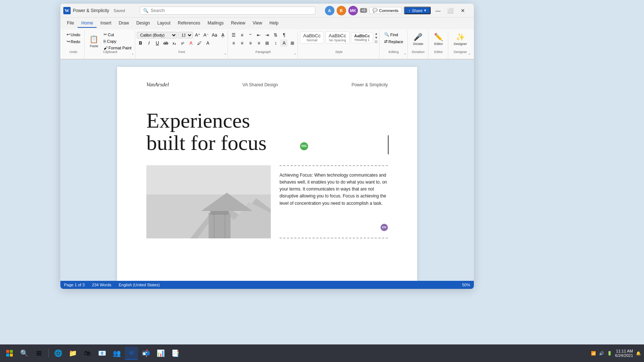  What do you see at coordinates (124, 23) in the screenshot?
I see `tab-draw: Draw` at bounding box center [124, 23].